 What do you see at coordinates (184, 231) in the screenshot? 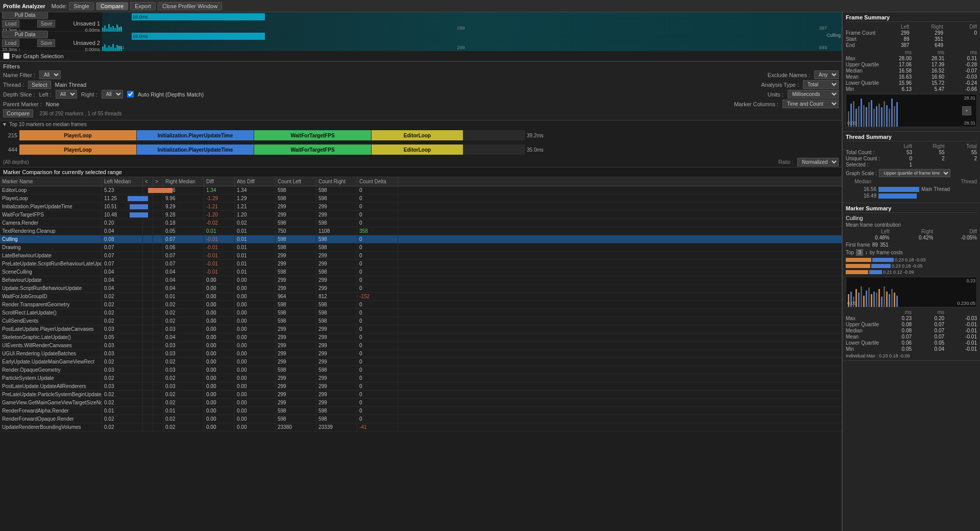
I see `cell-rmed: 0.05` at bounding box center [184, 231].